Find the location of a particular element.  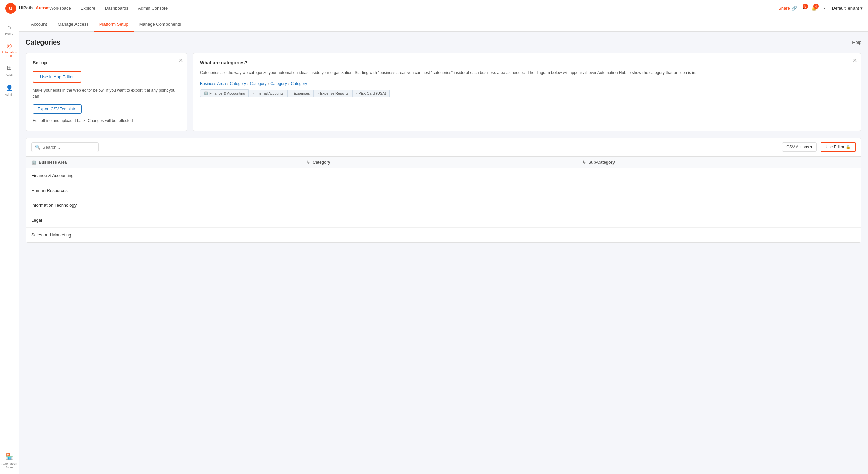

home-icon: ⌂ is located at coordinates (9, 27).